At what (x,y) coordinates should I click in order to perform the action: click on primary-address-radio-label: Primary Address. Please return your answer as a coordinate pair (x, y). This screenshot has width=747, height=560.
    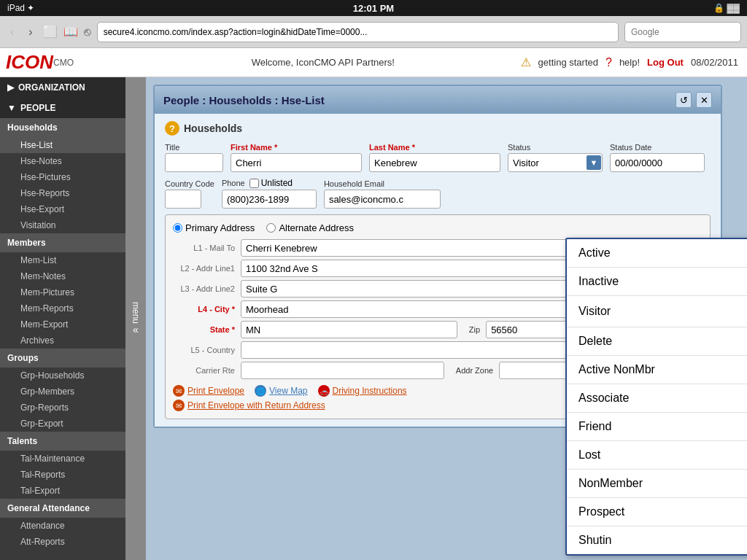
    Looking at the image, I should click on (214, 228).